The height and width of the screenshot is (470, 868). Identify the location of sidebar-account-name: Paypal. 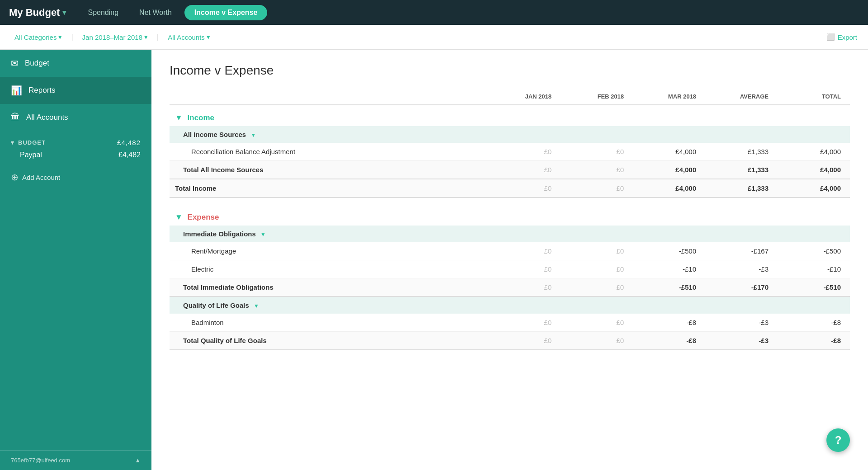
(31, 155).